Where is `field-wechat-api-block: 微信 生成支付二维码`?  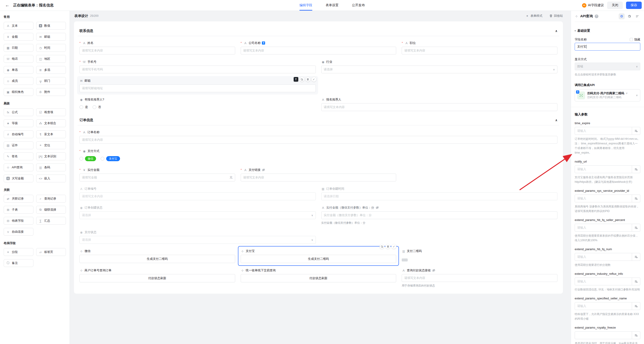 field-wechat-api-block: 微信 生成支付二维码 is located at coordinates (158, 256).